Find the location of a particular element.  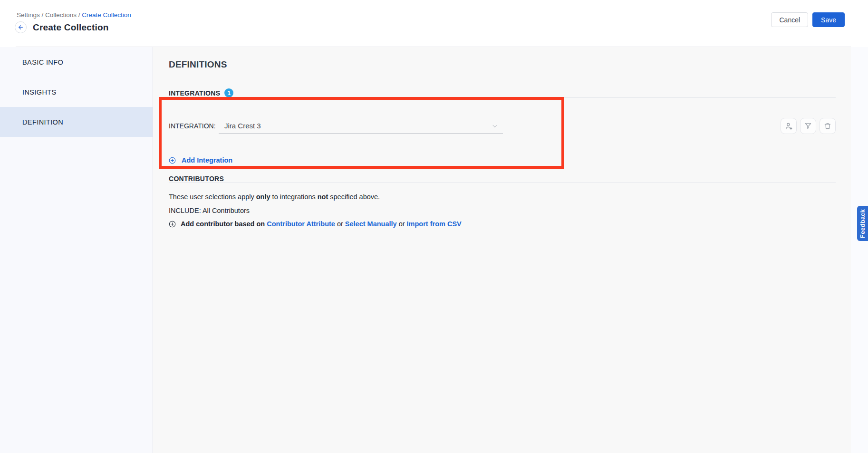

integration-row: INTEGRATION: Jira Crest 3 is located at coordinates (502, 126).